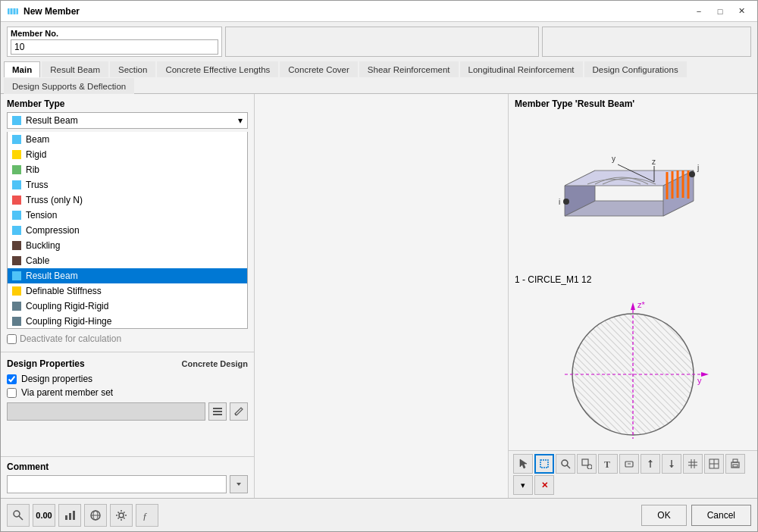 This screenshot has width=758, height=532. I want to click on decimal-btn: 0.00, so click(44, 515).